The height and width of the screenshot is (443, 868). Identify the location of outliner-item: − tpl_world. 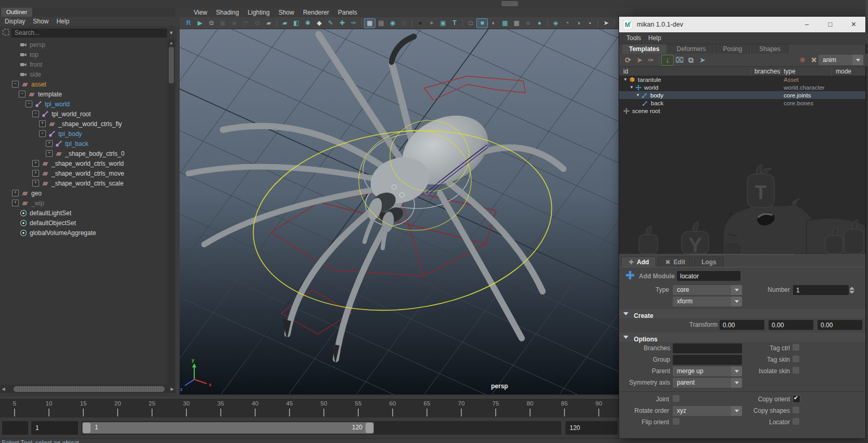
(84, 104).